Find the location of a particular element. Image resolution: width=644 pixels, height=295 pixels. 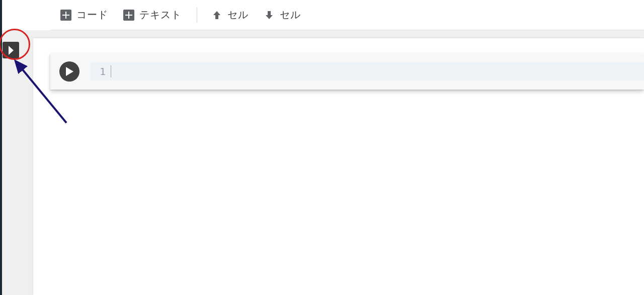

add-code-label: コード is located at coordinates (93, 15).